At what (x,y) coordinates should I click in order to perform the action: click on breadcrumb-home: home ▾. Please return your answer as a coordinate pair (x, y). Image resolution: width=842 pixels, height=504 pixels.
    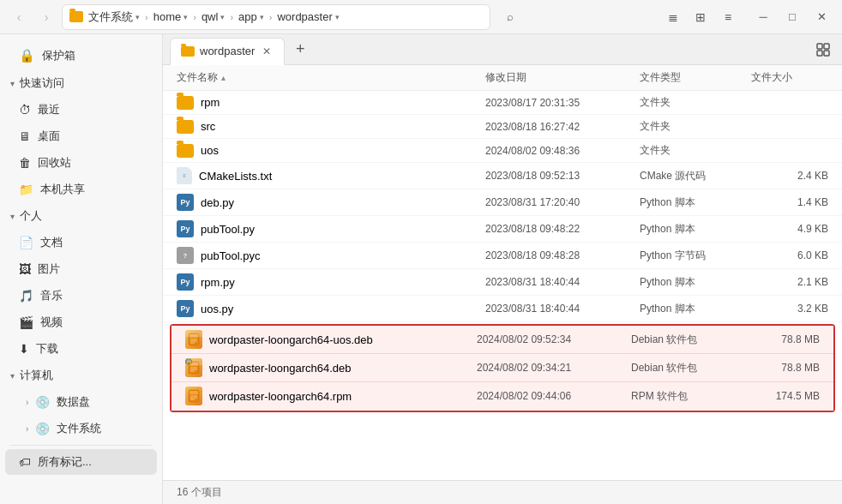
    Looking at the image, I should click on (171, 17).